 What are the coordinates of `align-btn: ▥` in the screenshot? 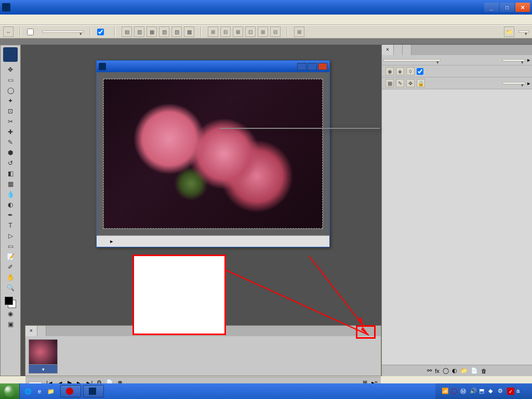 It's located at (139, 32).